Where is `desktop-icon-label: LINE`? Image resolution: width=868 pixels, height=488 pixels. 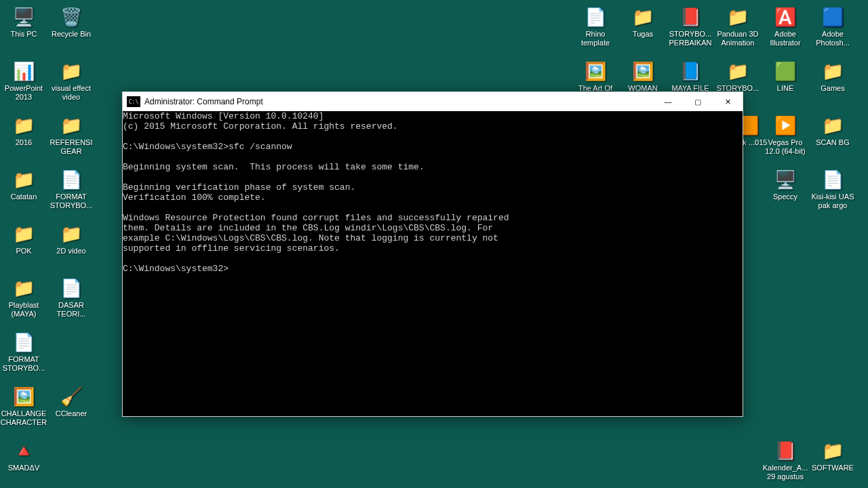
desktop-icon-label: LINE is located at coordinates (785, 88).